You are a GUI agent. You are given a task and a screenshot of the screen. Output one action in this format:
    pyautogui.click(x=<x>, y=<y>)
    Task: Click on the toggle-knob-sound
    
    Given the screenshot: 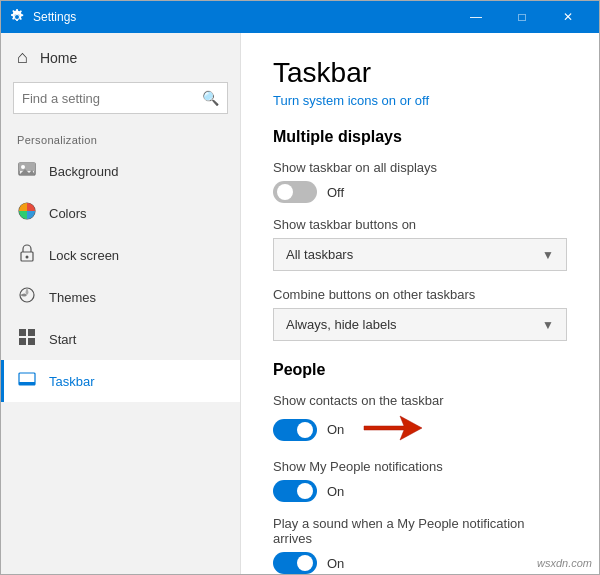 What is the action you would take?
    pyautogui.click(x=305, y=563)
    